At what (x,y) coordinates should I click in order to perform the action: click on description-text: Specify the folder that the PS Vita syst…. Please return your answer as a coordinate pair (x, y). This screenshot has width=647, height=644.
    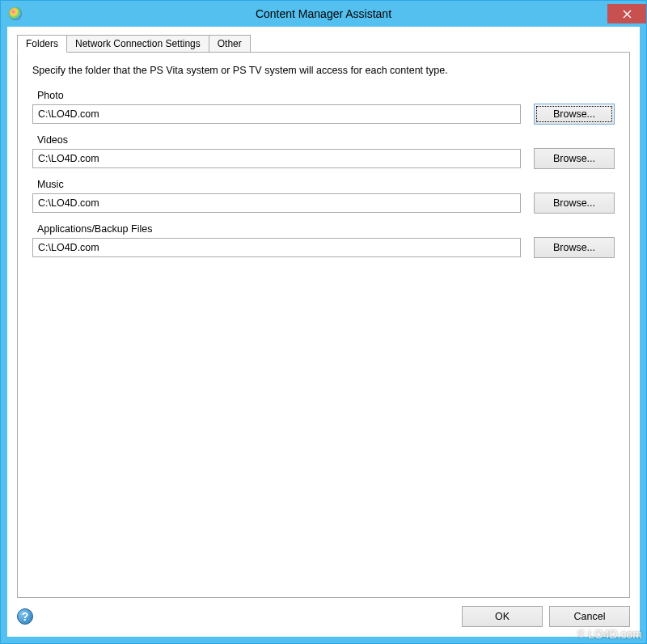
    Looking at the image, I should click on (324, 71).